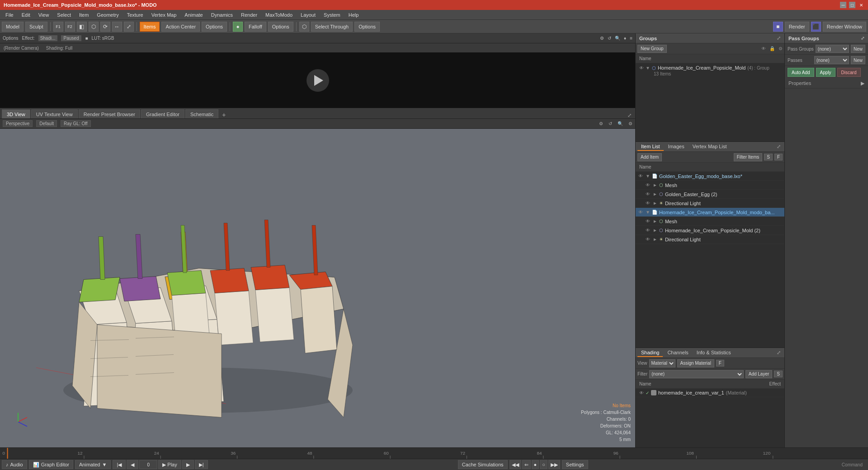 The image size is (868, 470). What do you see at coordinates (764, 49) in the screenshot?
I see `groups-vis-icon: 👁` at bounding box center [764, 49].